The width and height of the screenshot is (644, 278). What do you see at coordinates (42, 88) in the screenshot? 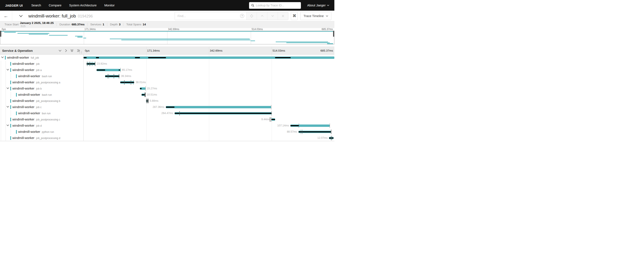
I see `span-name-row: windmill-workerjob b` at bounding box center [42, 88].